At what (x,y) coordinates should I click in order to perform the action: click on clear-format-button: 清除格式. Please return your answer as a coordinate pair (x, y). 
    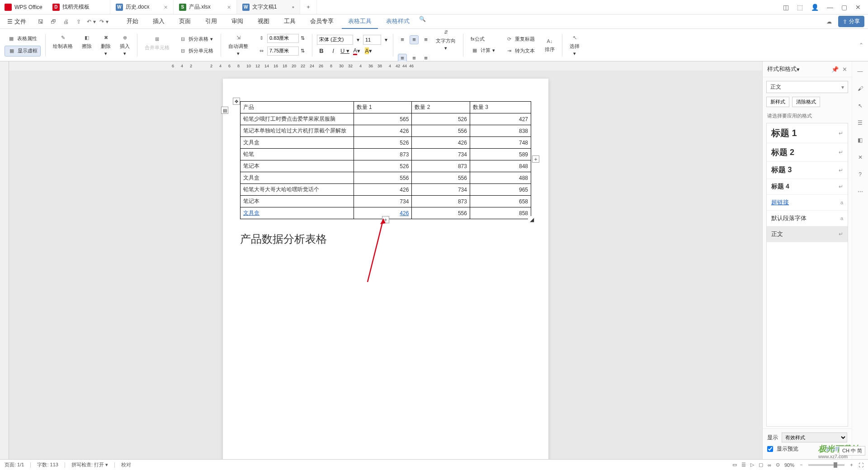
    Looking at the image, I should click on (806, 102).